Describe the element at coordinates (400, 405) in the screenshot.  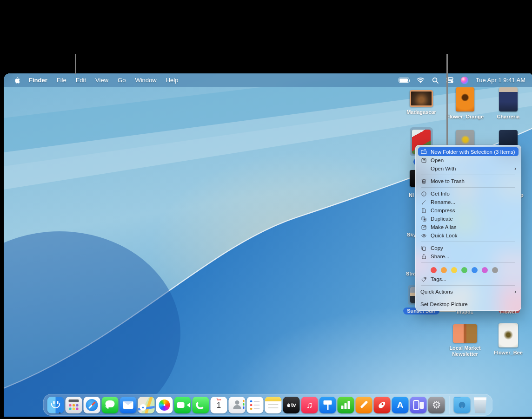
I see `dock-app-store-icon: A` at that location.